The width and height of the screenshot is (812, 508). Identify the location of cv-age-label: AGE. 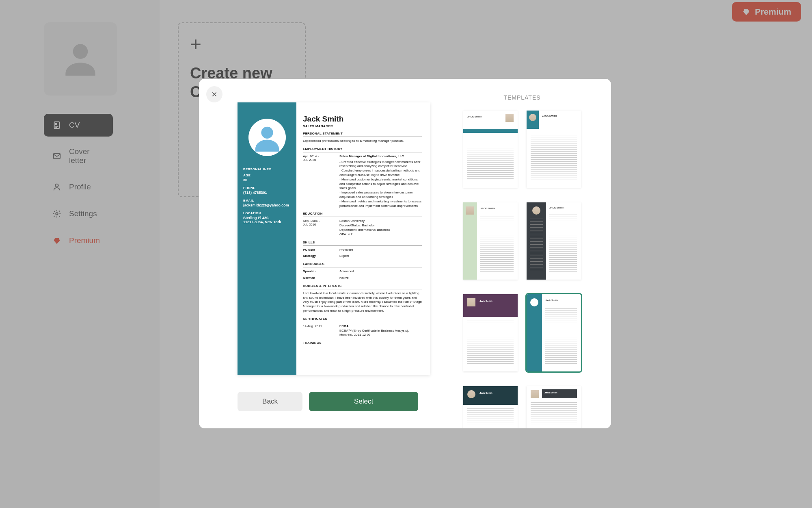
(267, 176).